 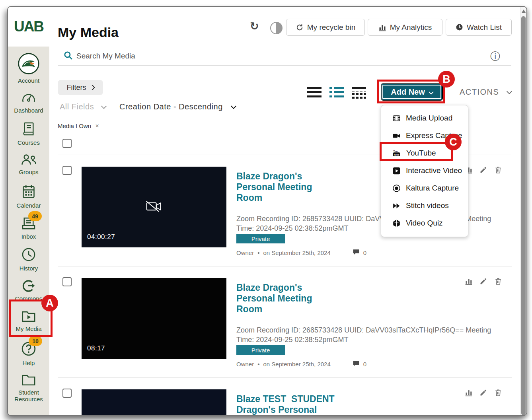 What do you see at coordinates (292, 404) in the screenshot?
I see `media-title-link: Blaze TEST_STUDENT Dragon's Personal` at bounding box center [292, 404].